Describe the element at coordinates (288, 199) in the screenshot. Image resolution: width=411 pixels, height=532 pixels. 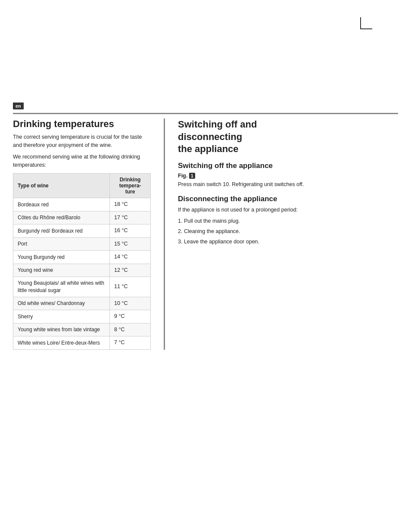
I see `disconnecting-subtitle: Disconnecting the appliance` at that location.